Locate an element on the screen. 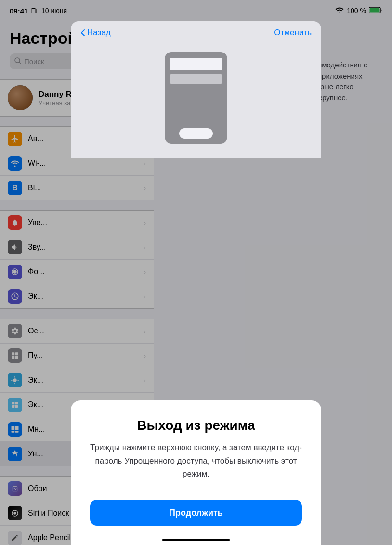 The width and height of the screenshot is (392, 545). device-mockup is located at coordinates (196, 98).